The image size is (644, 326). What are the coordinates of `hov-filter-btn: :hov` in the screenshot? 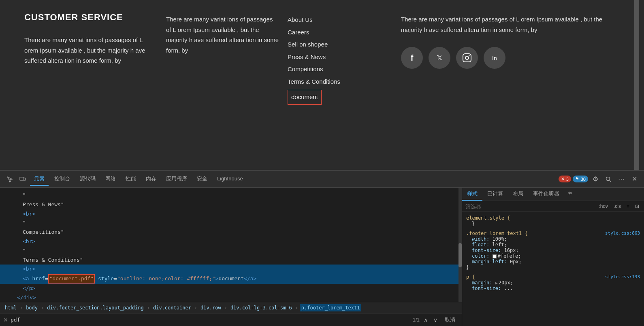 It's located at (603, 206).